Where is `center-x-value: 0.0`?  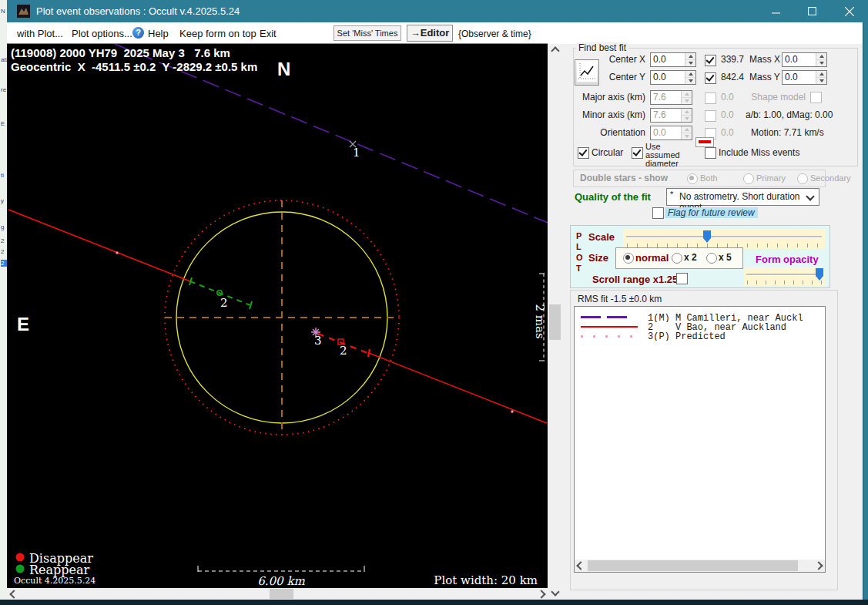 center-x-value: 0.0 is located at coordinates (659, 59).